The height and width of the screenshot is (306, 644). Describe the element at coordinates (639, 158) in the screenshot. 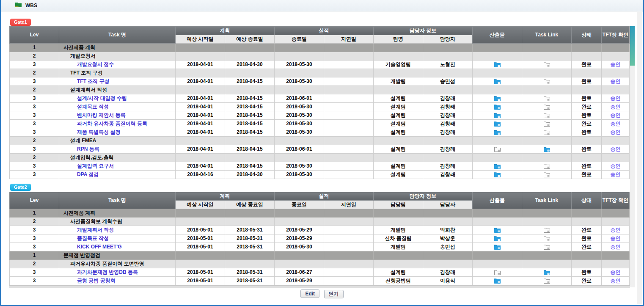

I see `page-scrollbar-track` at that location.